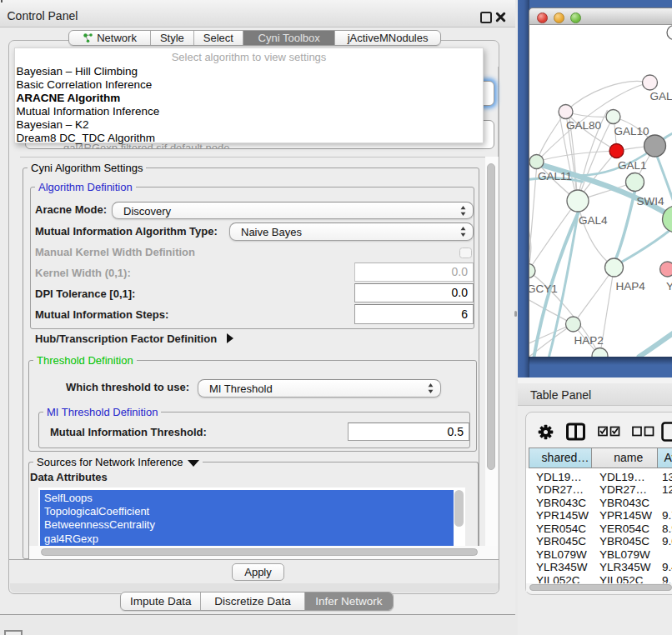  Describe the element at coordinates (594, 220) in the screenshot. I see `svg-text: GAL4` at that location.